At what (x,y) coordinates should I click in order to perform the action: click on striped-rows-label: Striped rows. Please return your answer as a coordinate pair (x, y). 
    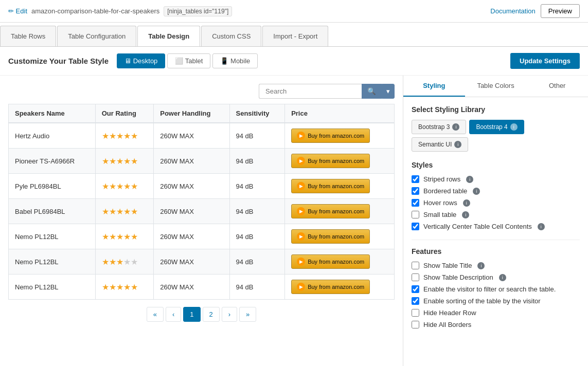
    Looking at the image, I should click on (442, 179).